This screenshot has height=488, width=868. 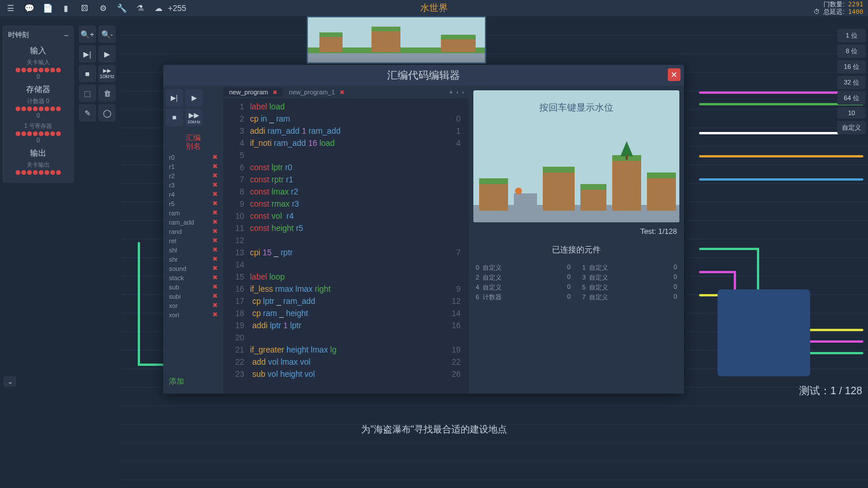 What do you see at coordinates (346, 314) in the screenshot?
I see `code-line: 18 cp ram _ height14` at bounding box center [346, 314].